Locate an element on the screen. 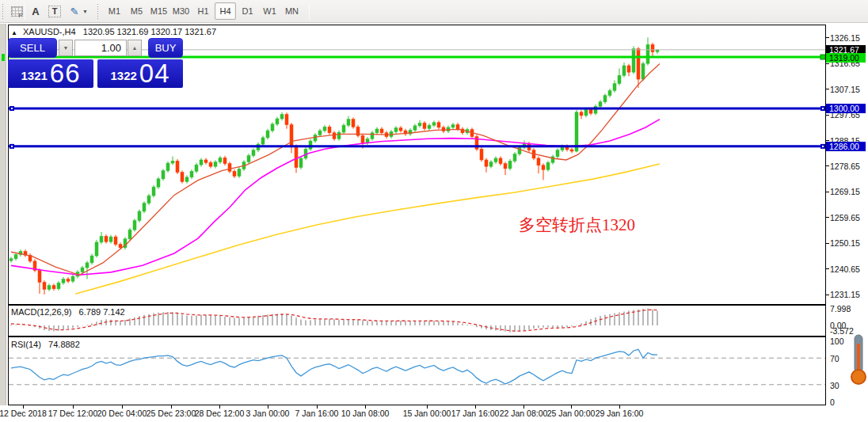 The image size is (868, 422). price-axis-border is located at coordinates (825, 215).